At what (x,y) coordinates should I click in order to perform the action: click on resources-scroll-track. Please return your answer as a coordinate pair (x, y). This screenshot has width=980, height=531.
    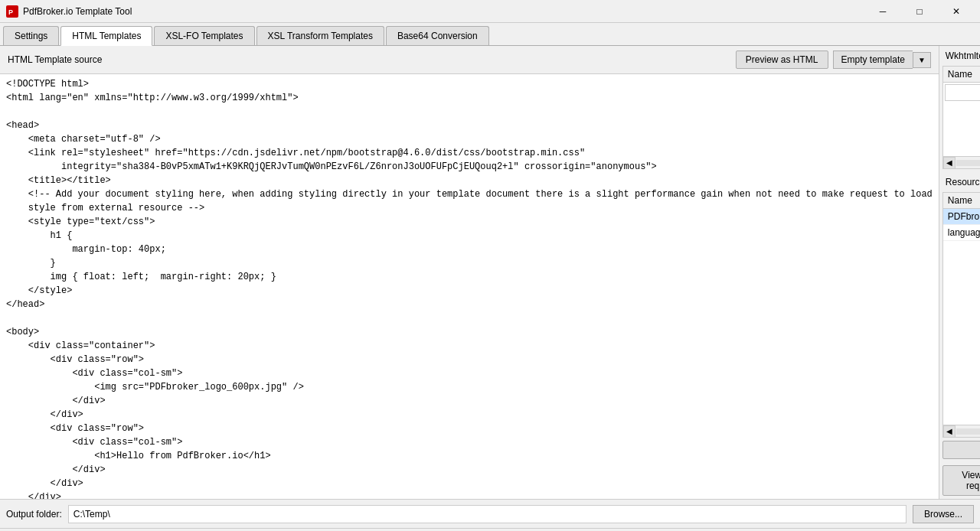
    Looking at the image, I should click on (968, 432).